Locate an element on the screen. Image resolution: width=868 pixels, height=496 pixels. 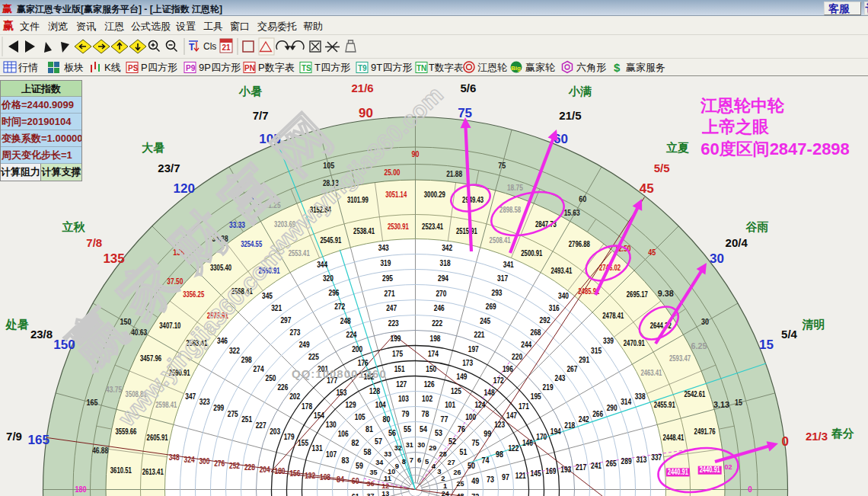
svg-text: 18.75 is located at coordinates (515, 187).